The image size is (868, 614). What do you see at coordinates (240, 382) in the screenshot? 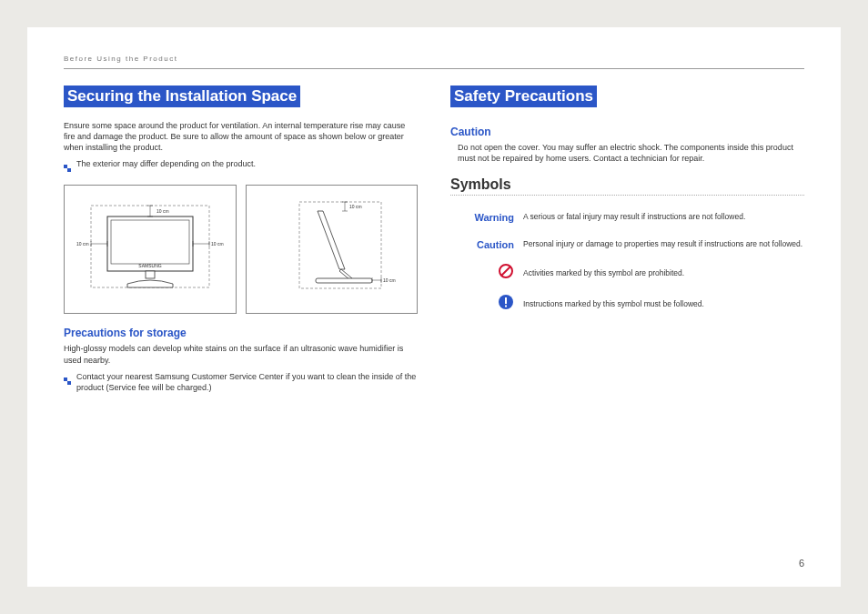
I see `bullet-item: Contact your nearest Samsung Customer Se…` at bounding box center [240, 382].